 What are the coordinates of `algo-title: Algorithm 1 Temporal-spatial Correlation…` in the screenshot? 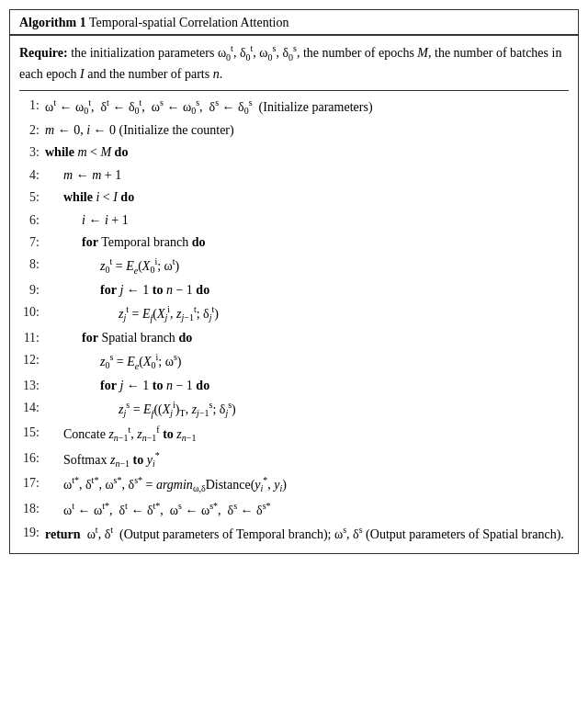 It's located at (294, 23).